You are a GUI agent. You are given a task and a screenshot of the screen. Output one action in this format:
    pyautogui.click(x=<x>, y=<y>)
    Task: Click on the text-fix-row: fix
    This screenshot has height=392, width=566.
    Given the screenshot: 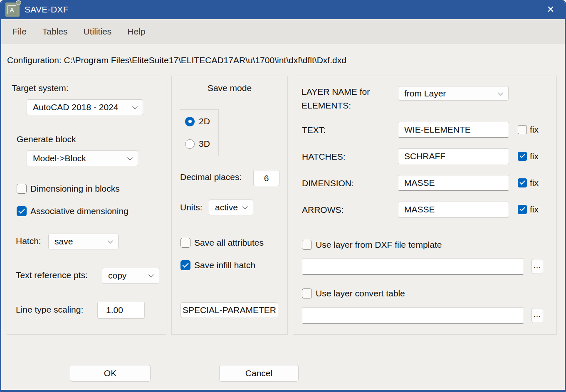 What is the action you would take?
    pyautogui.click(x=528, y=130)
    